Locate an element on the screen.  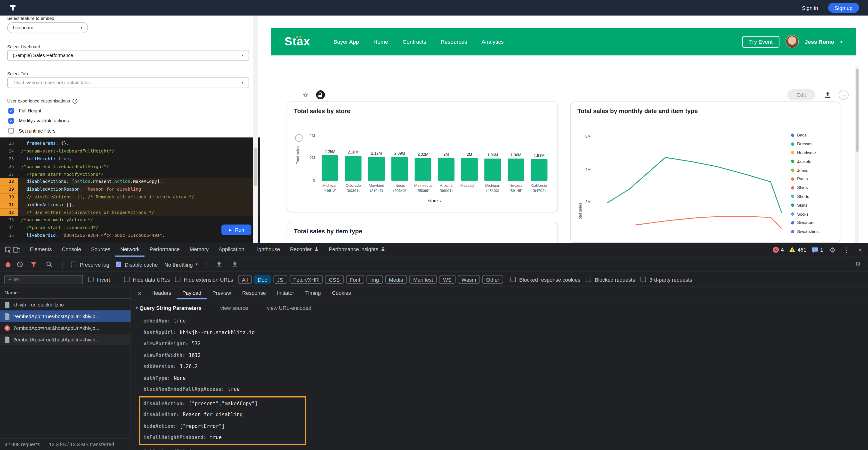
tab-select: This Liveboard does not contain tabs ▾ is located at coordinates (128, 82).